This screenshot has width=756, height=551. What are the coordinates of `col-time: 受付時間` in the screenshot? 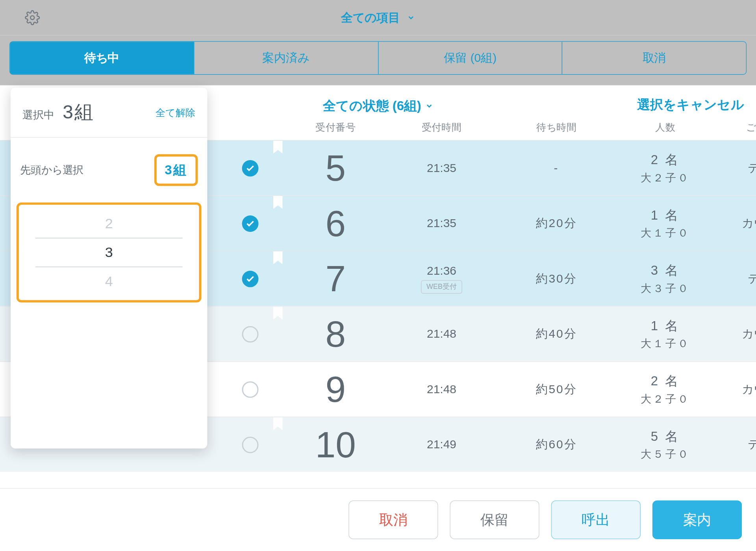 It's located at (442, 128).